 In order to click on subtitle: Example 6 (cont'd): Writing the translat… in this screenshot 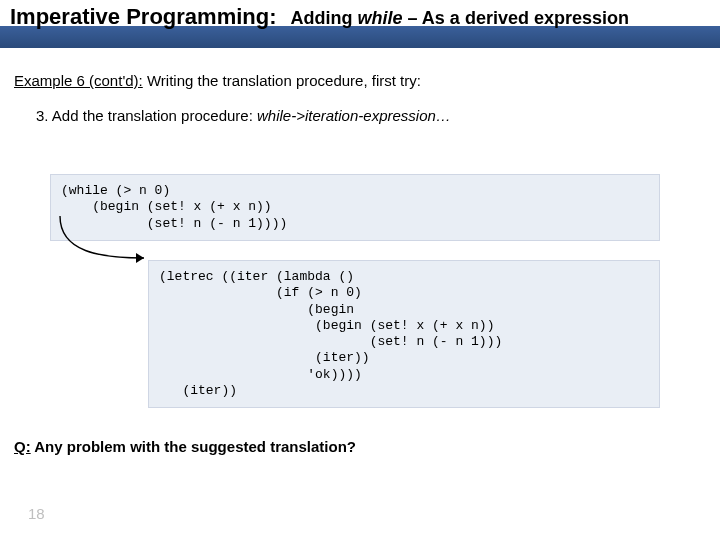, I will do `click(360, 68)`.